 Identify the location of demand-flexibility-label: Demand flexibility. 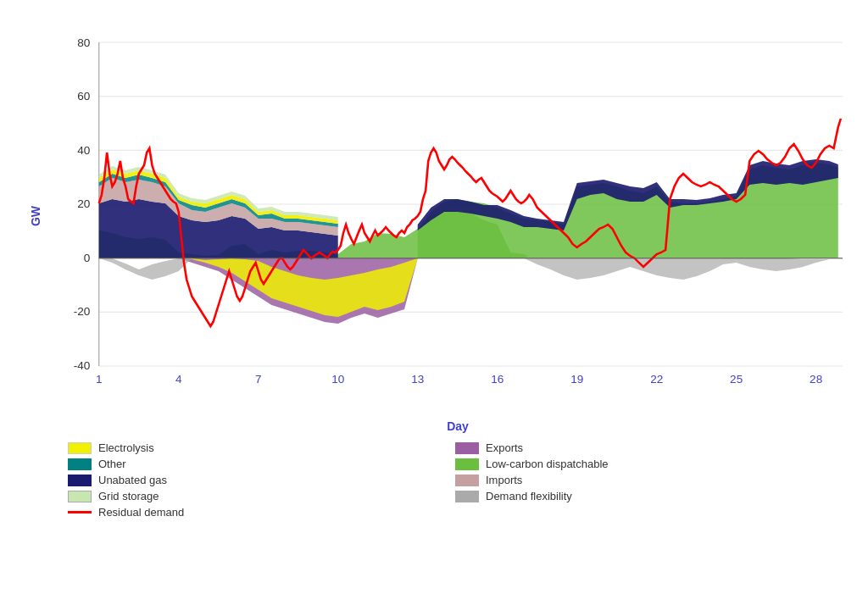
(529, 497).